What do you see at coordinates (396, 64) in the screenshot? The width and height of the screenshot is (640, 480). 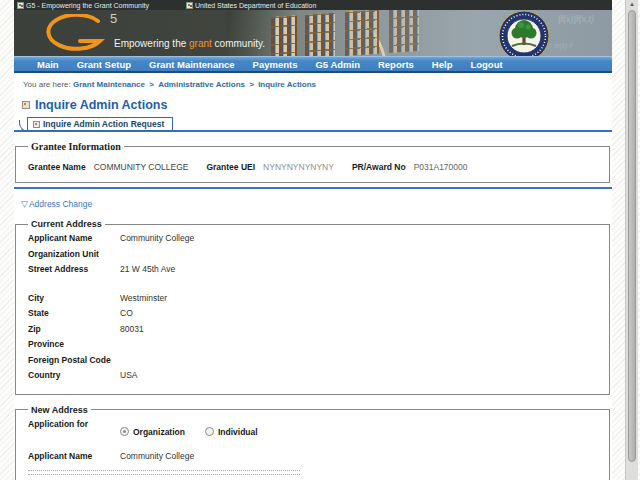 I see `nav-item-reports: Reports` at bounding box center [396, 64].